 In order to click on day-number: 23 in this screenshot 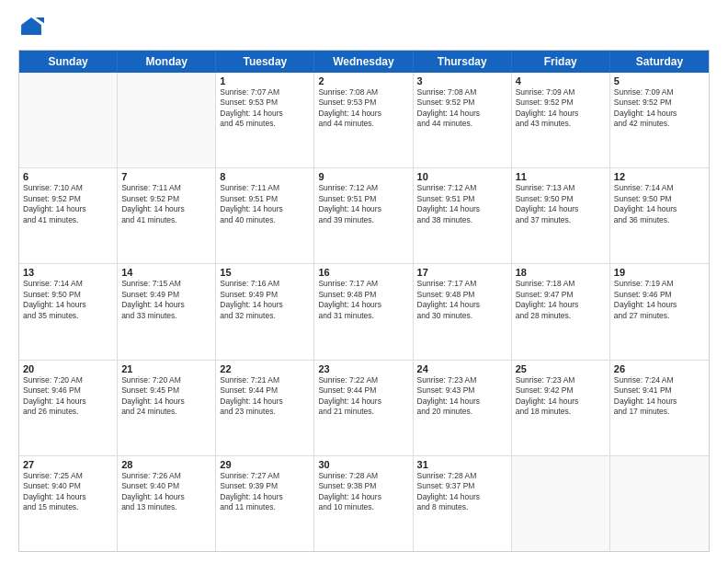, I will do `click(363, 369)`.